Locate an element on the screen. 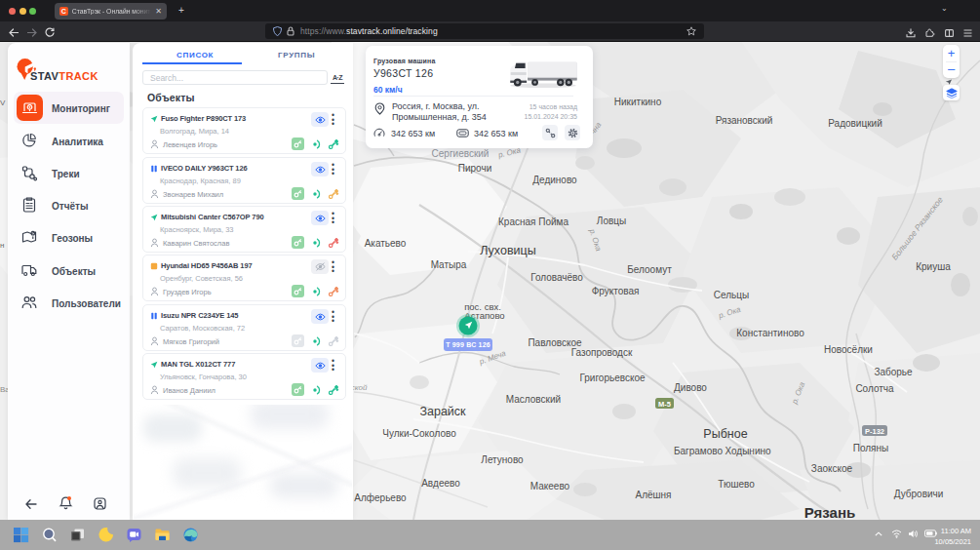 The width and height of the screenshot is (980, 550). svg-text: Макеево is located at coordinates (550, 486).